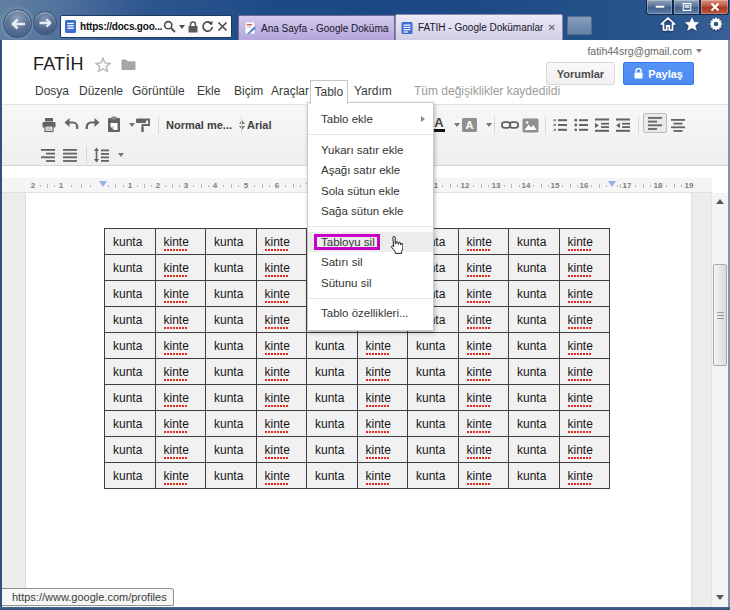  I want to click on align-center-icon, so click(678, 125).